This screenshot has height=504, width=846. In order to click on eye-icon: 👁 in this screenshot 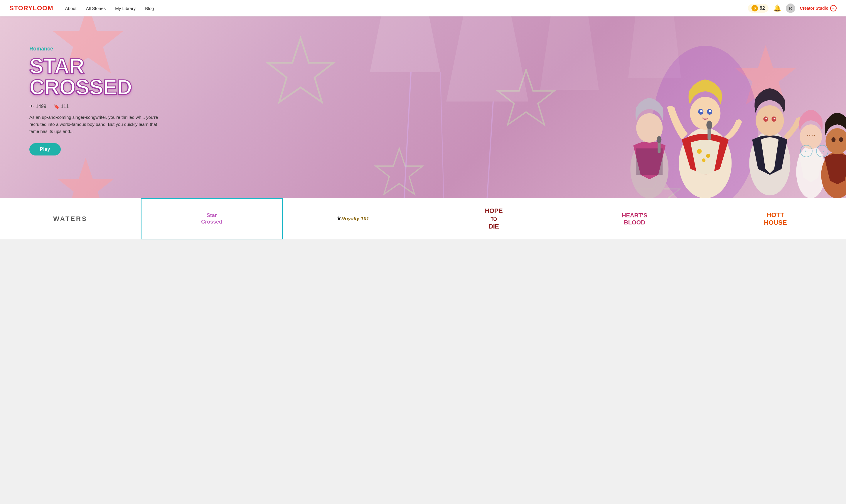, I will do `click(32, 107)`.